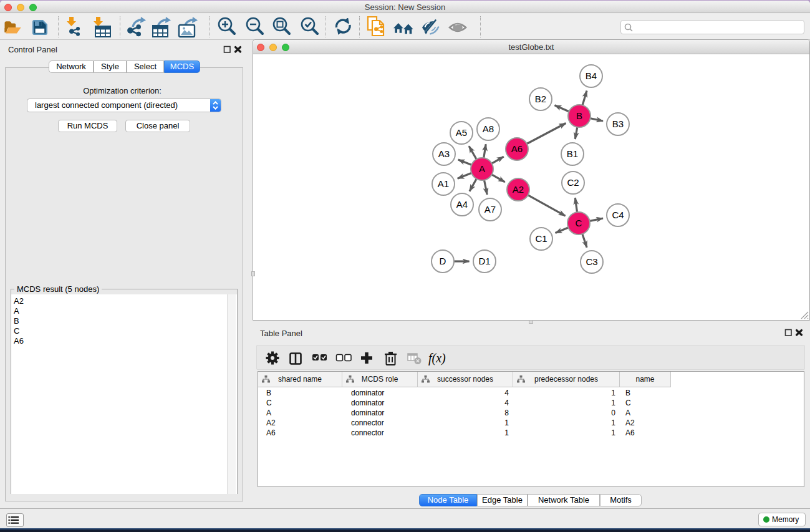 The width and height of the screenshot is (810, 532). I want to click on svg-text: B2, so click(541, 99).